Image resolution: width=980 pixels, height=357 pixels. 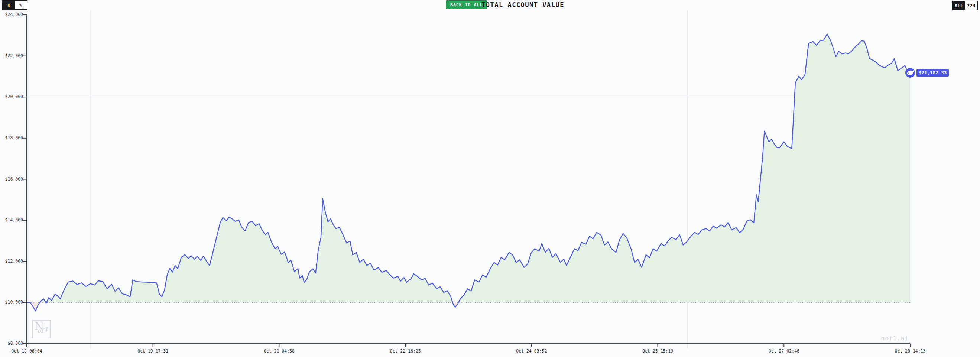 I want to click on x-axis-label: Oct 27 02:46, so click(x=784, y=351).